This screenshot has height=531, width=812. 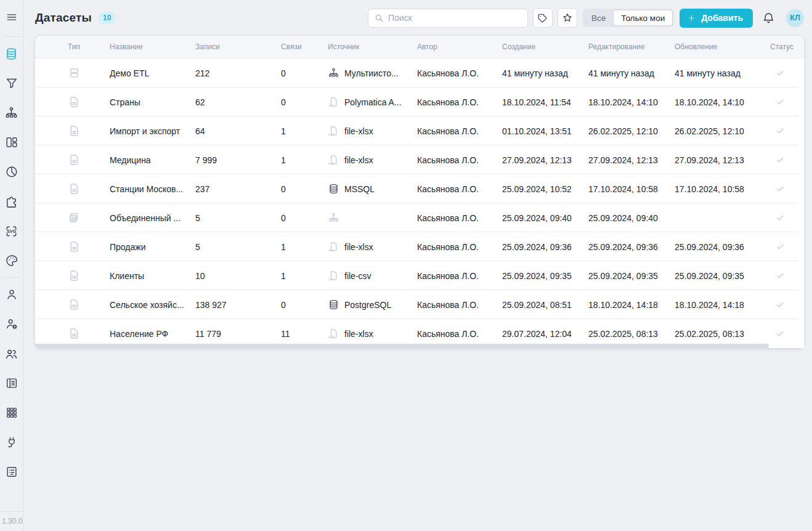 I want to click on table-row: Сельское хозяйс... 138 927 0 PostgreSQL …, so click(x=420, y=304).